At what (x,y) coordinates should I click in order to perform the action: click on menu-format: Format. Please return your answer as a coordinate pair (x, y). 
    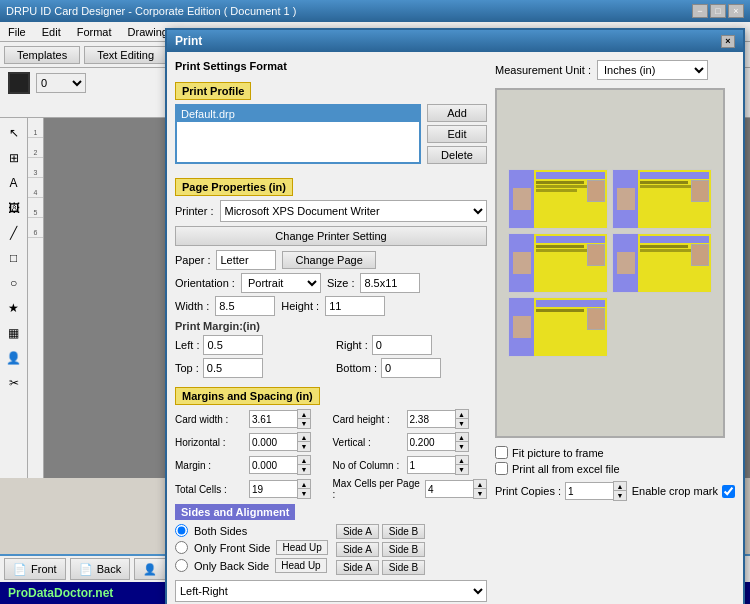
    Looking at the image, I should click on (94, 32).